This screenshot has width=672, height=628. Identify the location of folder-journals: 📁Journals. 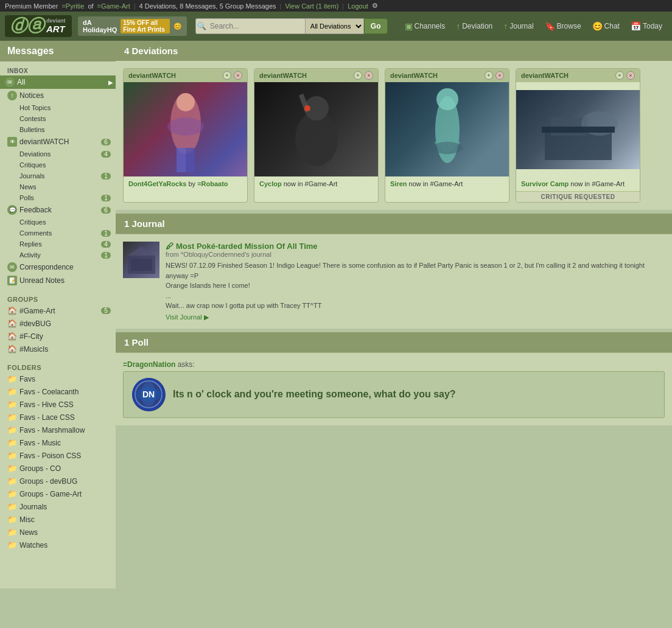
(58, 506).